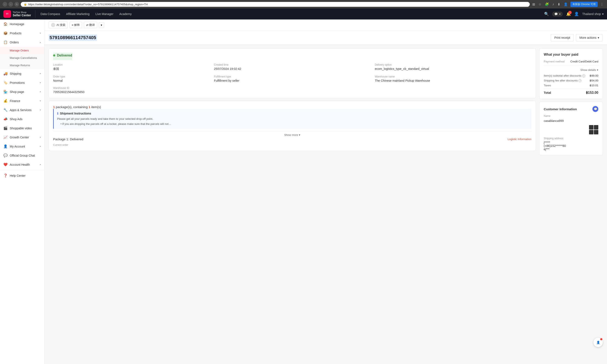 The height and width of the screenshot is (364, 607). Describe the element at coordinates (559, 4) in the screenshot. I see `downloads-icon: ⬇` at that location.